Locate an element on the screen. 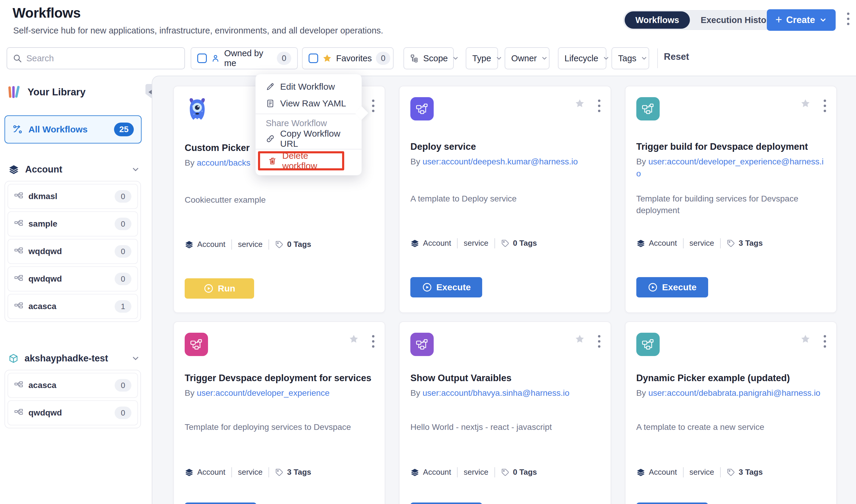 This screenshot has height=504, width=856. type-filter: Type is located at coordinates (482, 58).